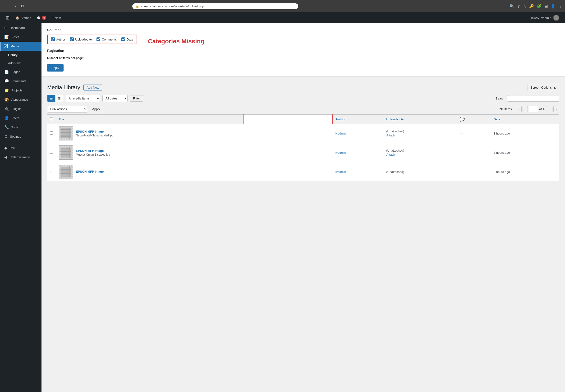  Describe the element at coordinates (420, 154) in the screenshot. I see `row2-attach-link: Attach` at that location.